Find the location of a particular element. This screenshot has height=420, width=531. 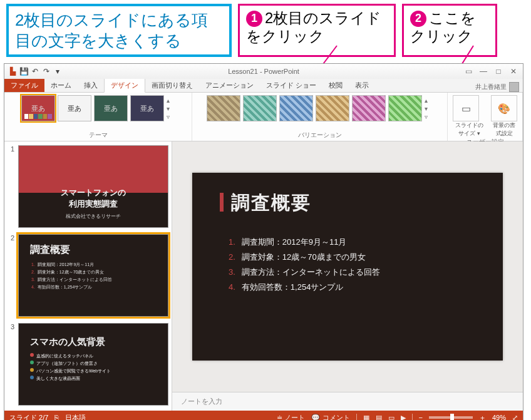

status-bar: スライド 2/7 ⎘ 日本語 ≐ ノート 💬 コメント ▦ ▤ ▭ ▶ − ＋ … is located at coordinates (264, 416).